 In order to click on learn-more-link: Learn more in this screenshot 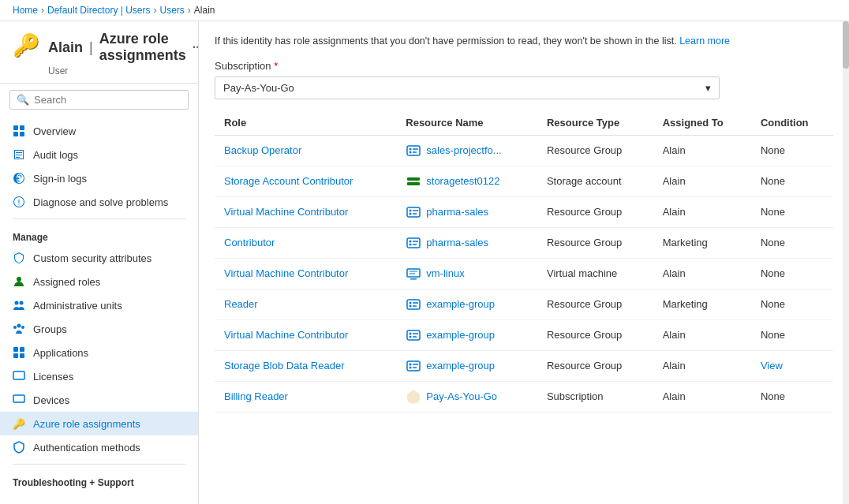, I will do `click(705, 41)`.